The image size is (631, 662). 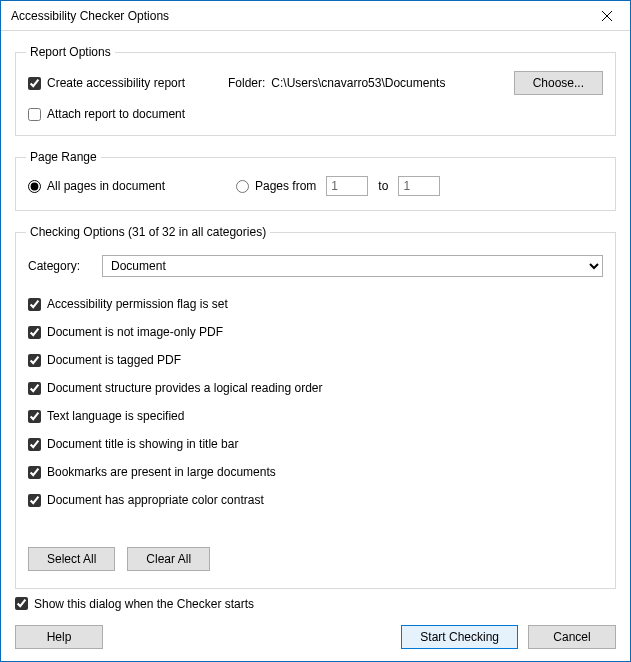 What do you see at coordinates (128, 83) in the screenshot?
I see `create-report-checkbox: Create accessibility report` at bounding box center [128, 83].